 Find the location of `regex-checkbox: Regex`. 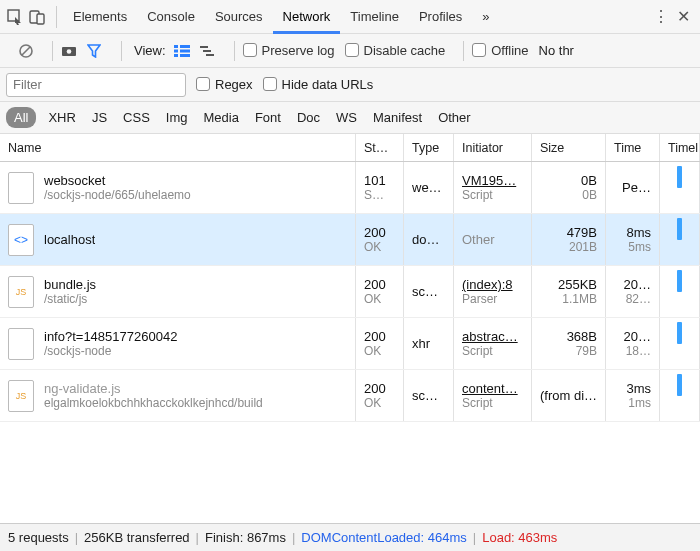

regex-checkbox: Regex is located at coordinates (224, 84).